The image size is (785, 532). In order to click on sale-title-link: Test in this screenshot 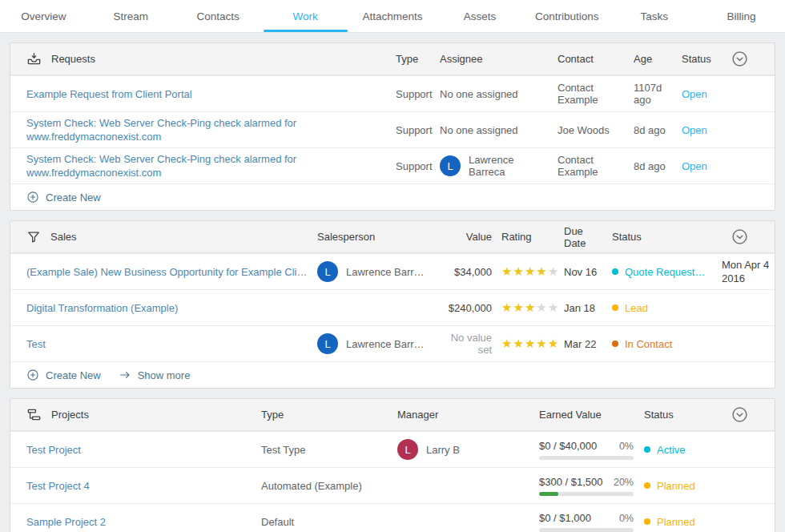, I will do `click(159, 345)`.